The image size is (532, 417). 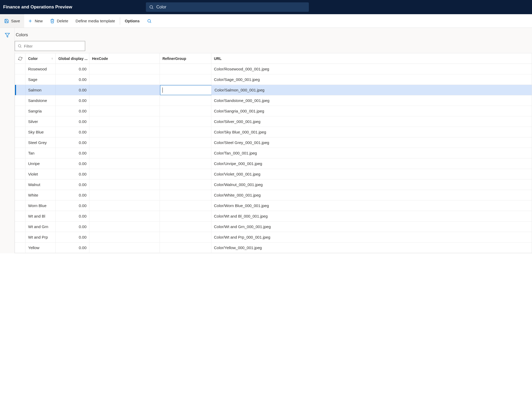 What do you see at coordinates (227, 7) in the screenshot?
I see `global-search: Color` at bounding box center [227, 7].